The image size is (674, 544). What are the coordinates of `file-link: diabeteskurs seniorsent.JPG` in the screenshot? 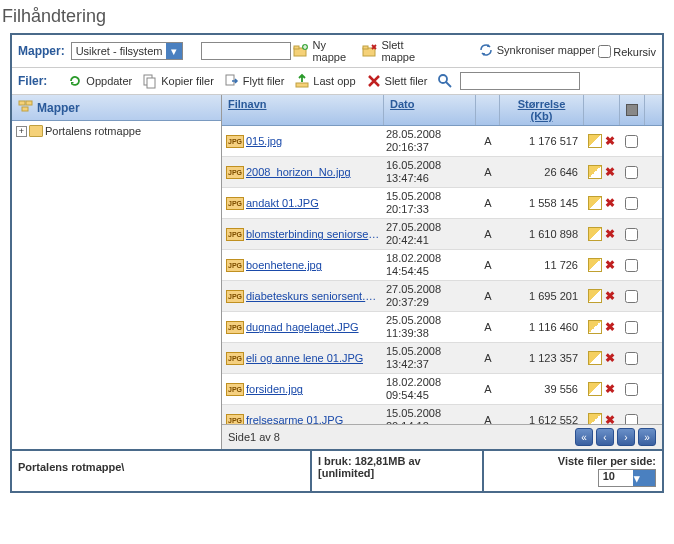 It's located at (313, 296).